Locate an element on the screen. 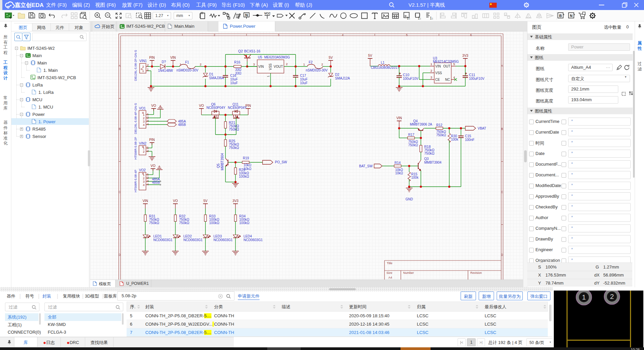  svg-text: 100kΩ is located at coordinates (214, 223).